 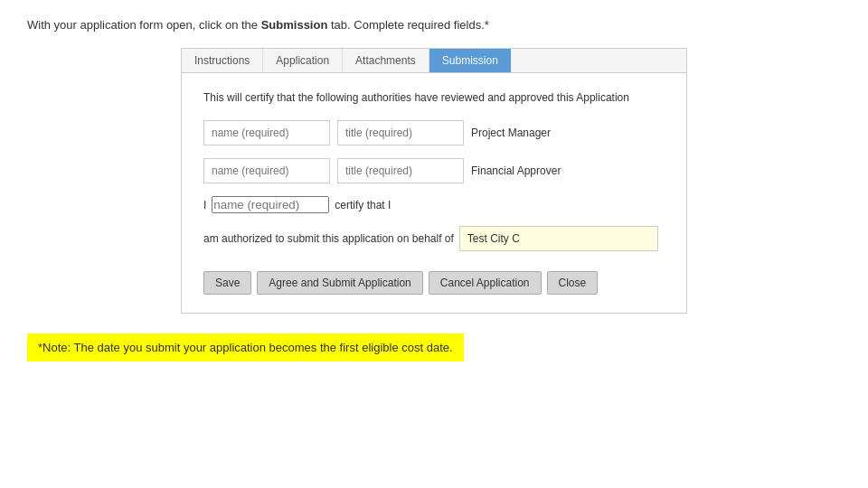 What do you see at coordinates (145, 25) in the screenshot?
I see `intro-prefix: With your application form open, click o…` at bounding box center [145, 25].